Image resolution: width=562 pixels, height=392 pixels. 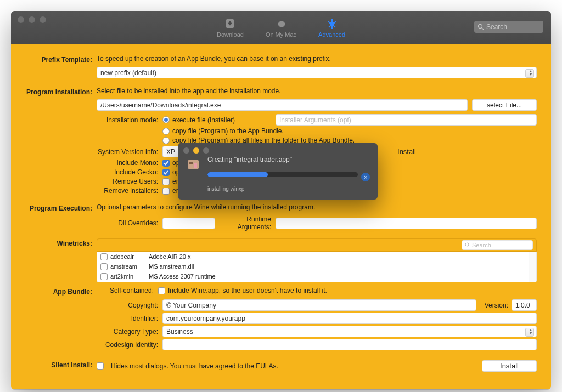 I want to click on prefix-template-select: new prefix (default) ▴▾, so click(x=317, y=72).